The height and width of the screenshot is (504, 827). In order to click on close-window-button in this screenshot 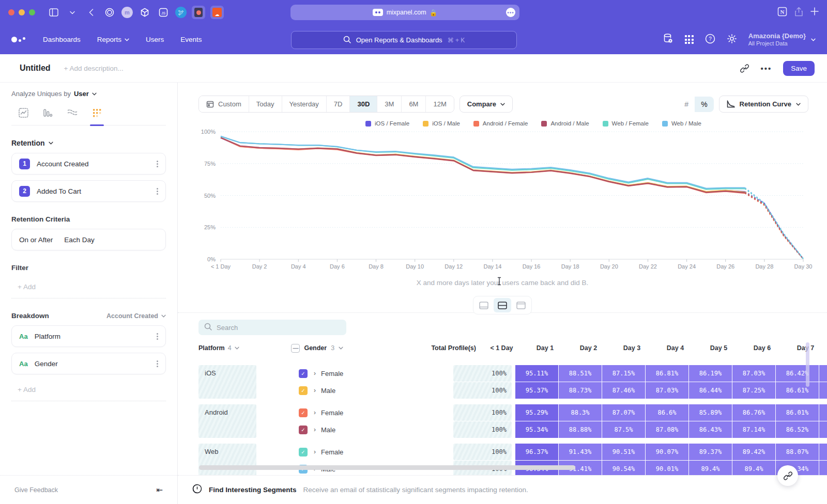, I will do `click(11, 12)`.